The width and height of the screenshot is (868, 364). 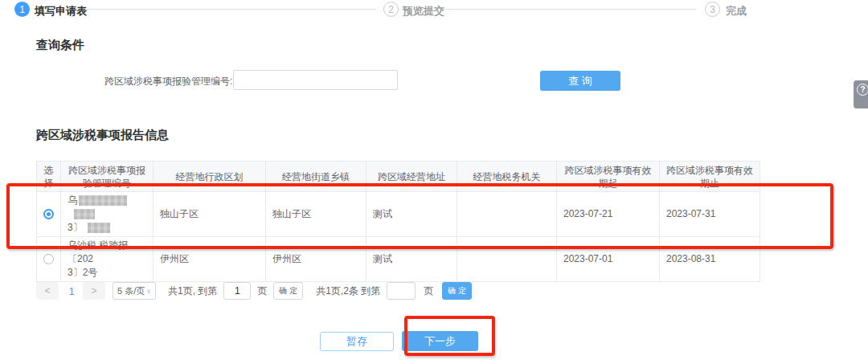 I want to click on goto-confirm-button-blue: 确 定, so click(x=457, y=291).